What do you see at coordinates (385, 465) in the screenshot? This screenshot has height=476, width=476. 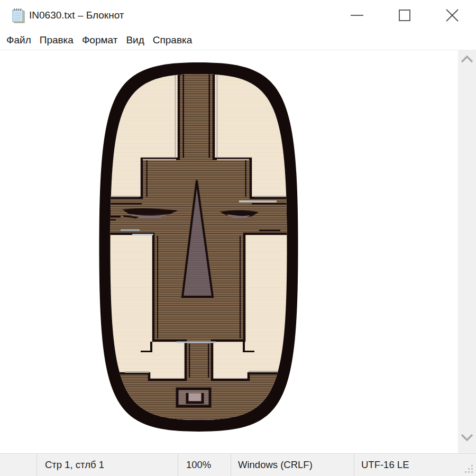 I see `status-encoding-label: UTF-16 LE` at bounding box center [385, 465].